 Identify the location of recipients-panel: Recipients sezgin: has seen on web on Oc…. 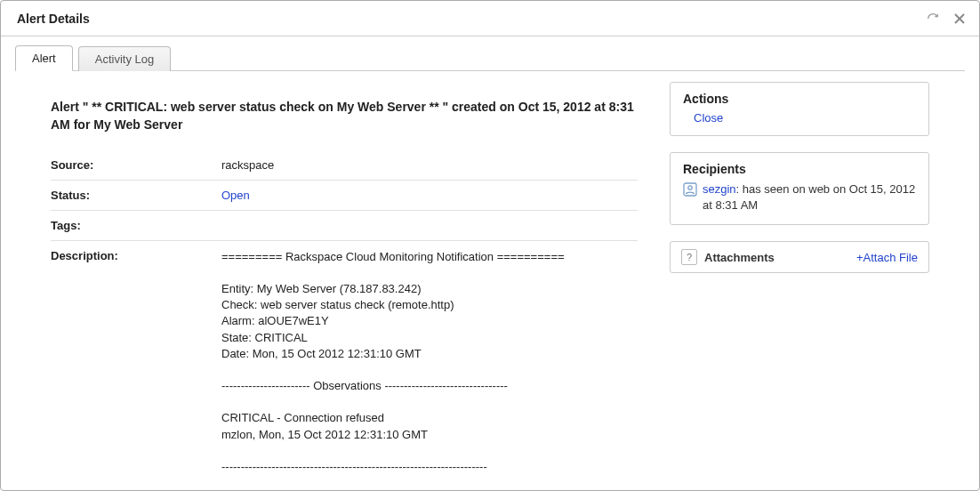
(799, 189).